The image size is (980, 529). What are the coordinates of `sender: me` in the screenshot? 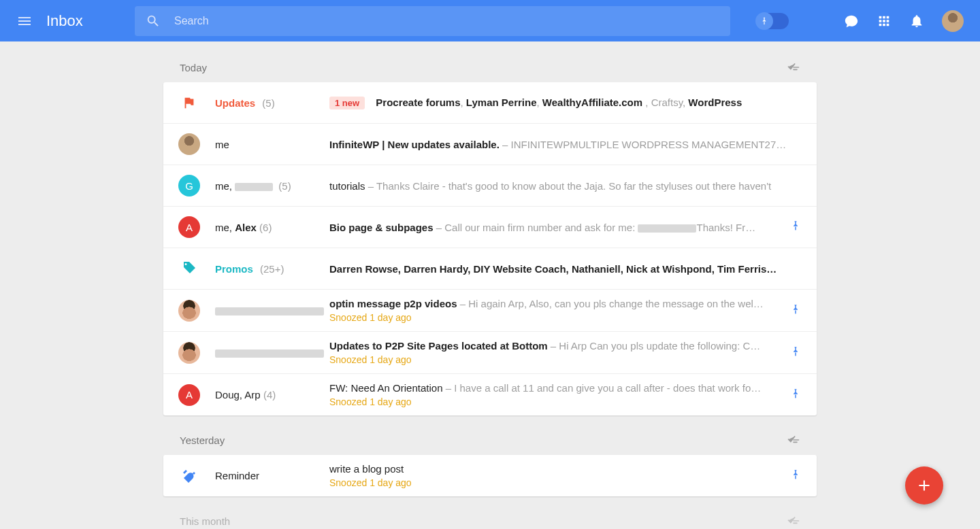 It's located at (265, 144).